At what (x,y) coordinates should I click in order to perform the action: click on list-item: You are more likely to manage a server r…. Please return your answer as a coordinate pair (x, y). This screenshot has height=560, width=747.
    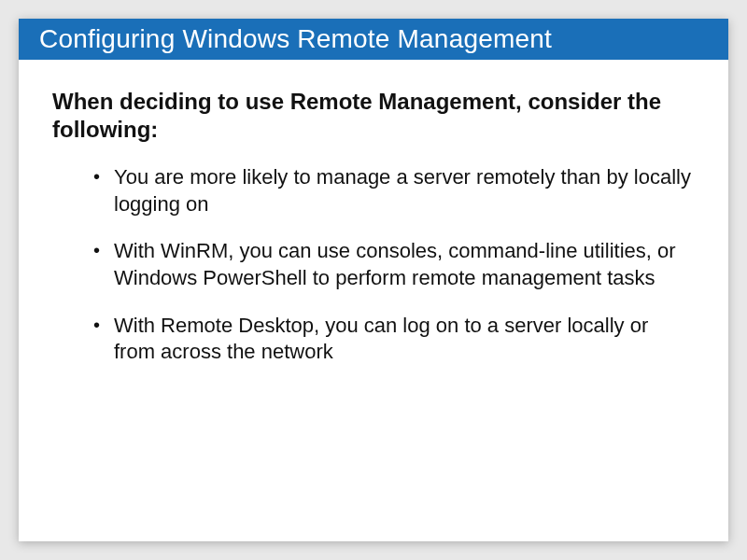
    Looking at the image, I should click on (396, 190).